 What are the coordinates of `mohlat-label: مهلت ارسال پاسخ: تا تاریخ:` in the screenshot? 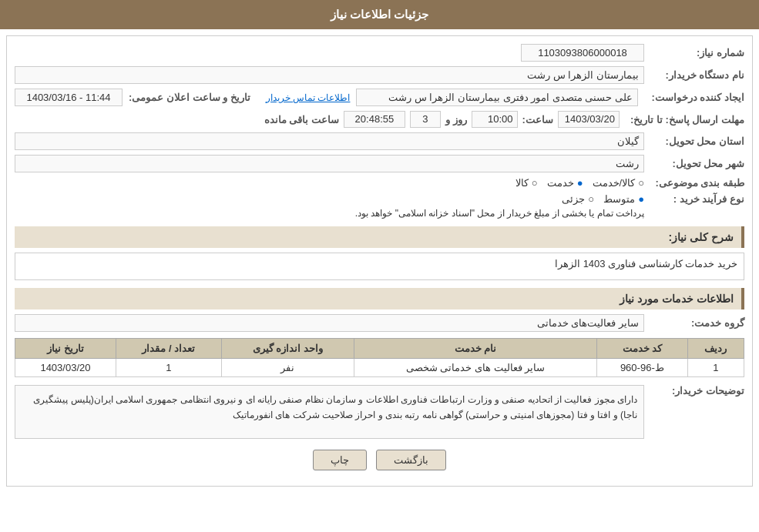 It's located at (684, 120).